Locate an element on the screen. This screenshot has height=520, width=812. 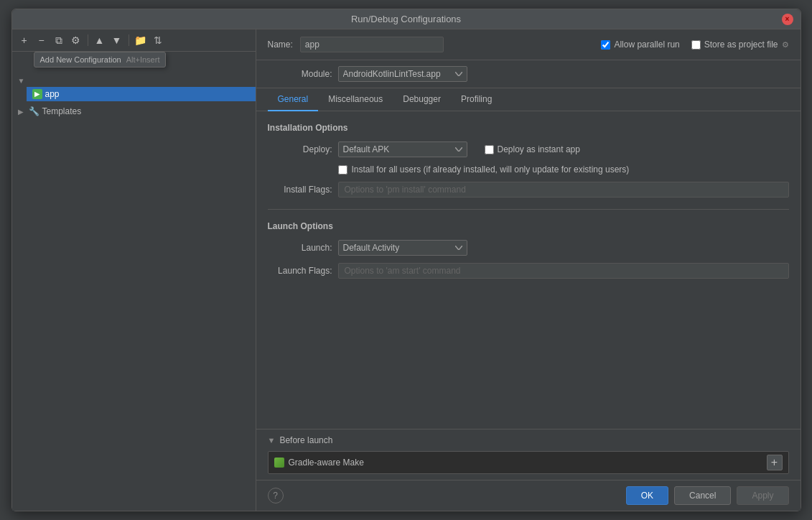
module-select: AndroidKotlinLintTest.app is located at coordinates (403, 74).